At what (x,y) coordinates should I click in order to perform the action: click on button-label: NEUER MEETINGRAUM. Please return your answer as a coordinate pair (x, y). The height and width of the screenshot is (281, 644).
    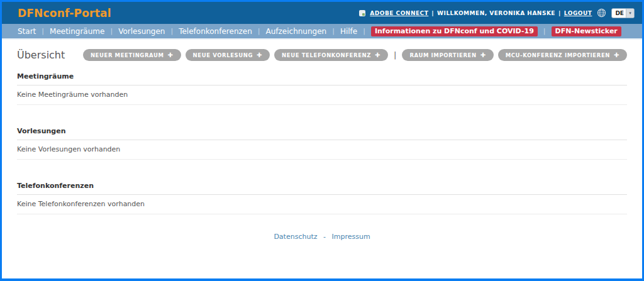
    Looking at the image, I should click on (127, 55).